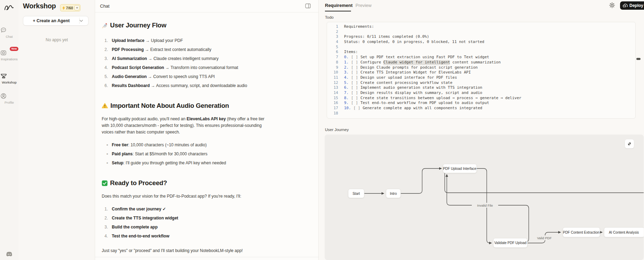 Image resolution: width=644 pixels, height=260 pixels. Describe the element at coordinates (105, 183) in the screenshot. I see `check-icon` at that location.